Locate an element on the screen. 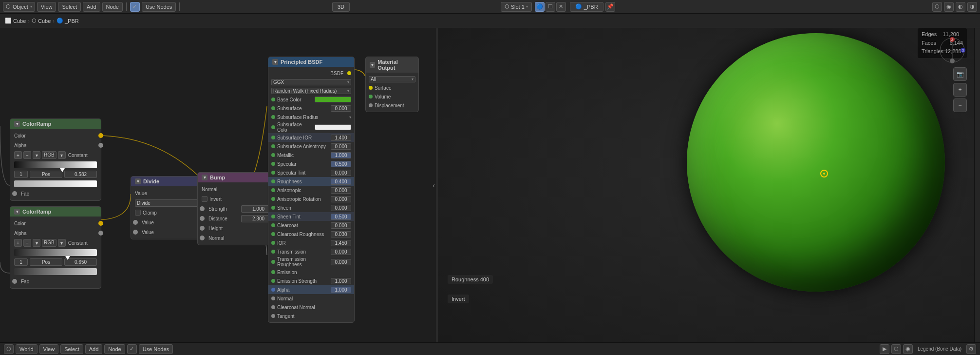 The width and height of the screenshot is (980, 355). principled-header: ▾ Principled BSDF is located at coordinates (311, 62).